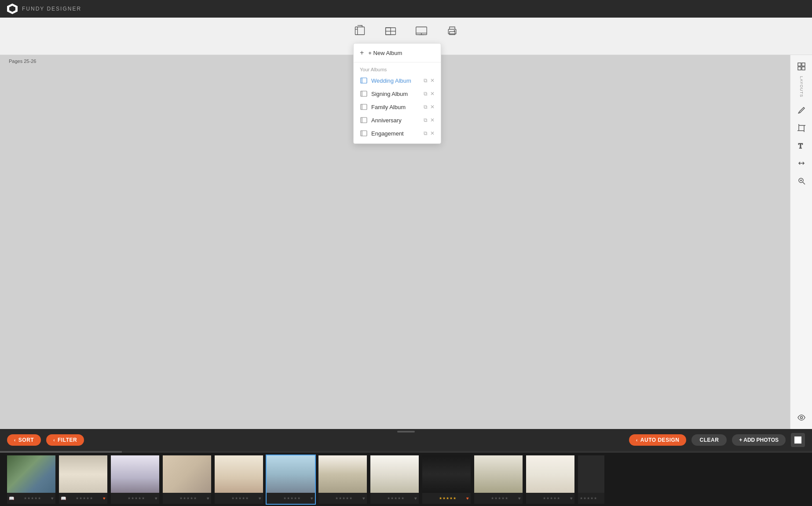  What do you see at coordinates (395, 480) in the screenshot?
I see `filmstrip-thumb-8: 📖 ★★★★★ ♥` at bounding box center [395, 480].